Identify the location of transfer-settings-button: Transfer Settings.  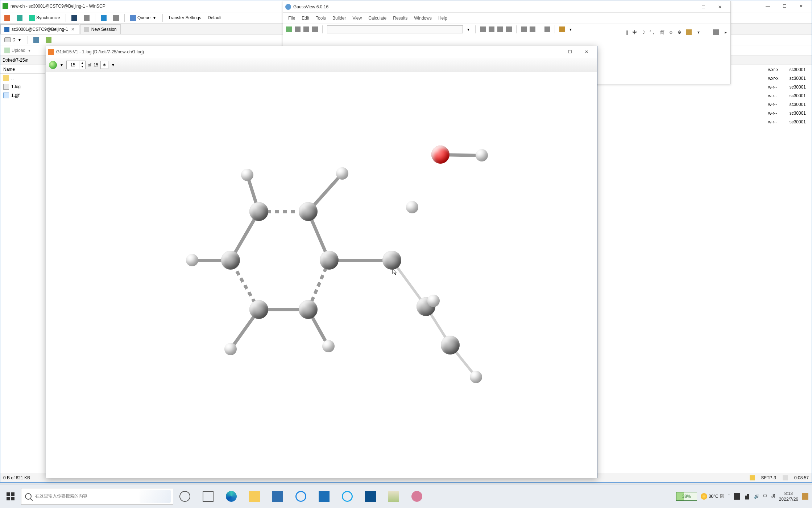
(185, 18).